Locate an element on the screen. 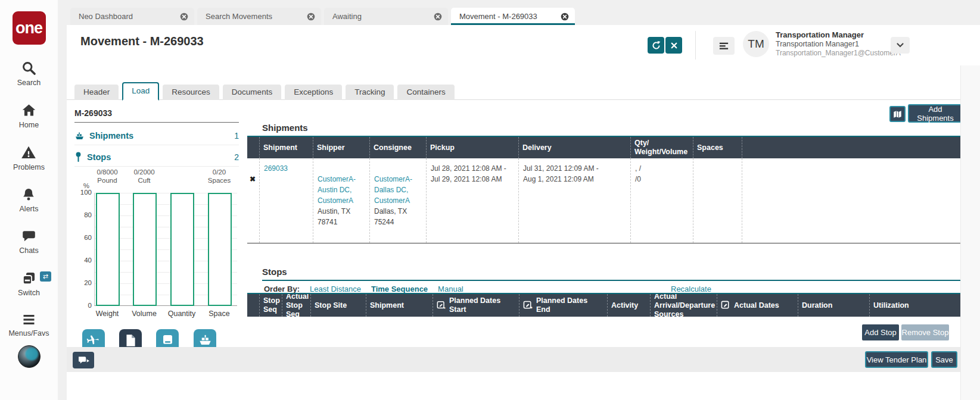 Image resolution: width=980 pixels, height=400 pixels. y-tick: 0 is located at coordinates (82, 305).